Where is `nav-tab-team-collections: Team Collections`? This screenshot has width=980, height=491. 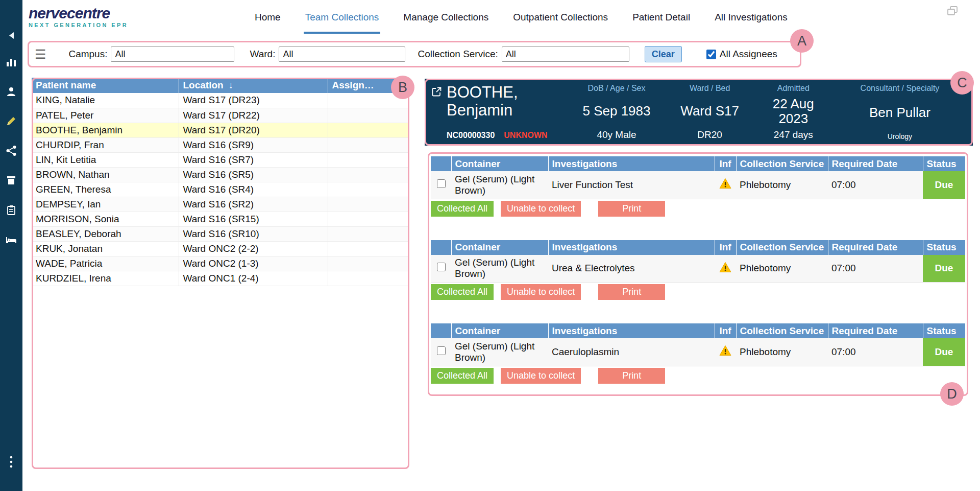 nav-tab-team-collections: Team Collections is located at coordinates (342, 17).